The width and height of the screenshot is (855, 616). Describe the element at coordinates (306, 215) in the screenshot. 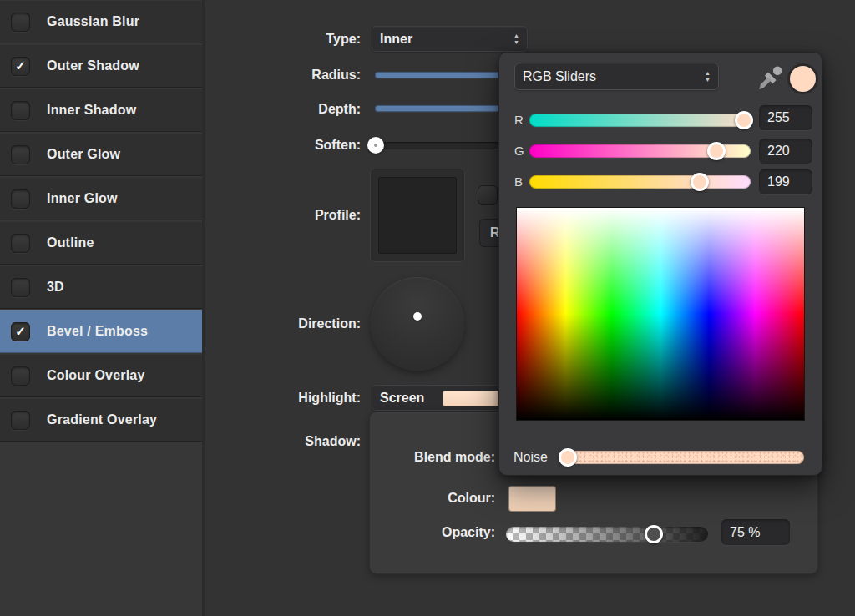

I see `profile-label: Profile:` at that location.